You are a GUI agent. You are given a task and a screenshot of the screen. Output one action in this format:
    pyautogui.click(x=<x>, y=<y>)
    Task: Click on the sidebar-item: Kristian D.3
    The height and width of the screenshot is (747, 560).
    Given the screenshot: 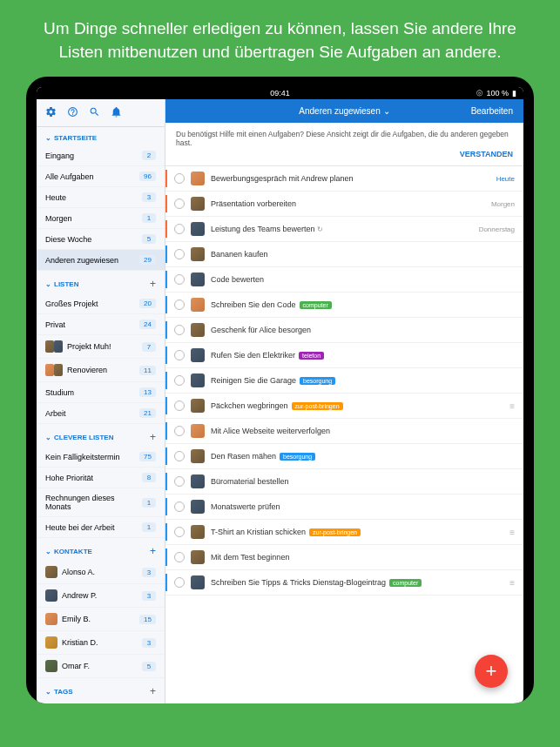 What is the action you would take?
    pyautogui.click(x=101, y=643)
    